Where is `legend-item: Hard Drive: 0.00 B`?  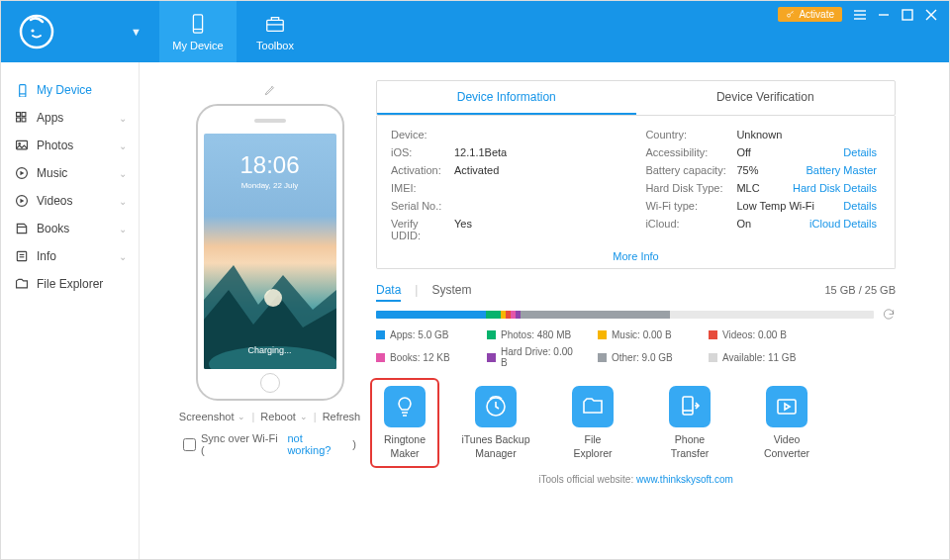
legend-item: Hard Drive: 0.00 B is located at coordinates (532, 357).